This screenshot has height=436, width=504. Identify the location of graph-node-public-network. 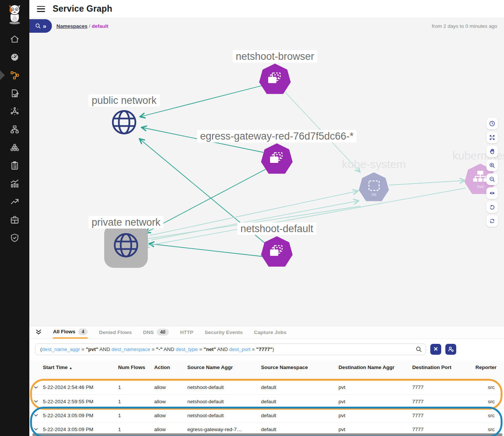
(124, 123).